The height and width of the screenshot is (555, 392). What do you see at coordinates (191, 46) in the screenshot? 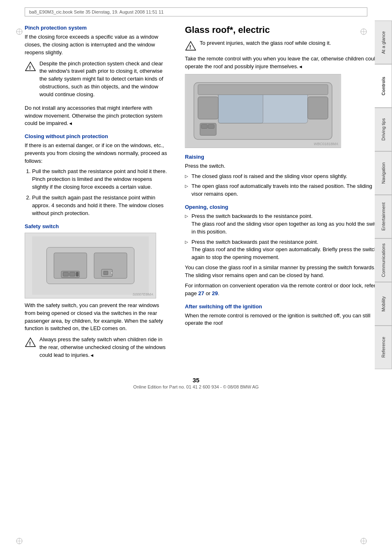
I see `warning-icon-3: !` at bounding box center [191, 46].